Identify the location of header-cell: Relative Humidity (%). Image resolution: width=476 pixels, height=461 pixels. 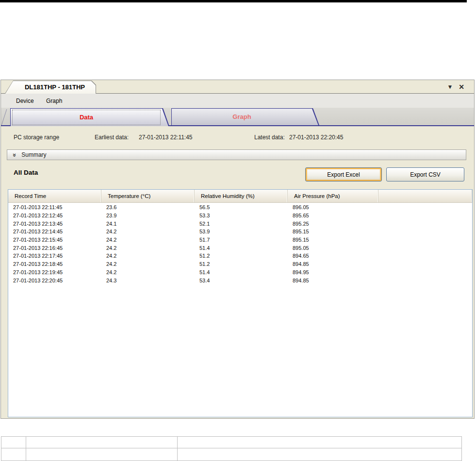
(241, 196).